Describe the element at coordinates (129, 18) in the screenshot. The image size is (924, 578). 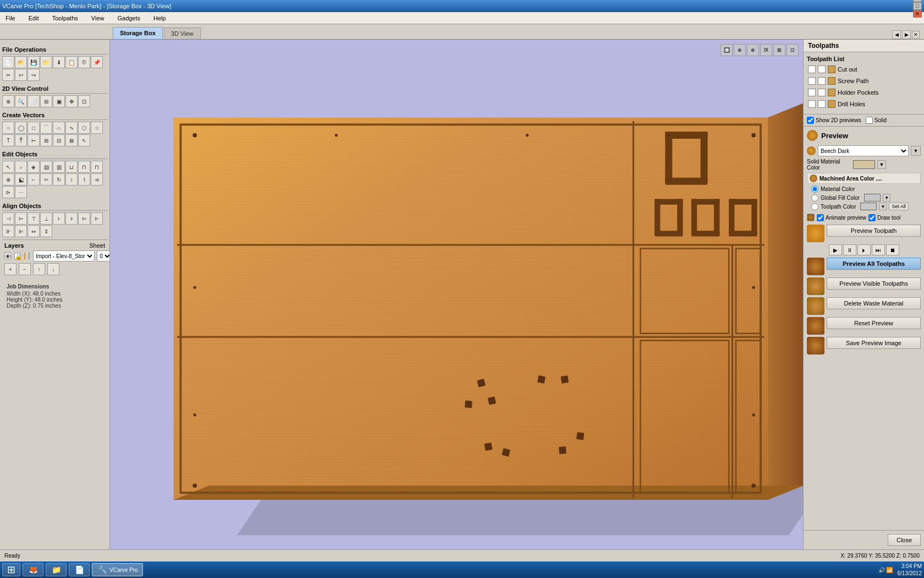
I see `menu-gadgets: Gadgets` at that location.